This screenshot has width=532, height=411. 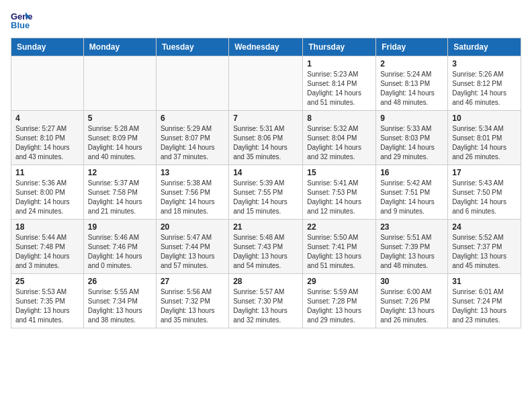 I want to click on day-info: Sunrise: 5:57 AM Sunset: 7:30 PM Dayligh…, so click(x=266, y=306).